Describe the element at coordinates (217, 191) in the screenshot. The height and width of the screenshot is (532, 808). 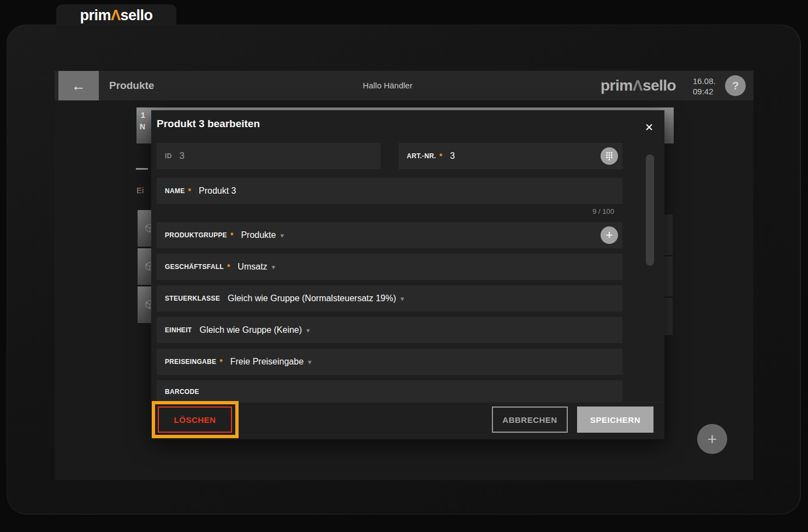
I see `name-value: Produkt 3` at that location.